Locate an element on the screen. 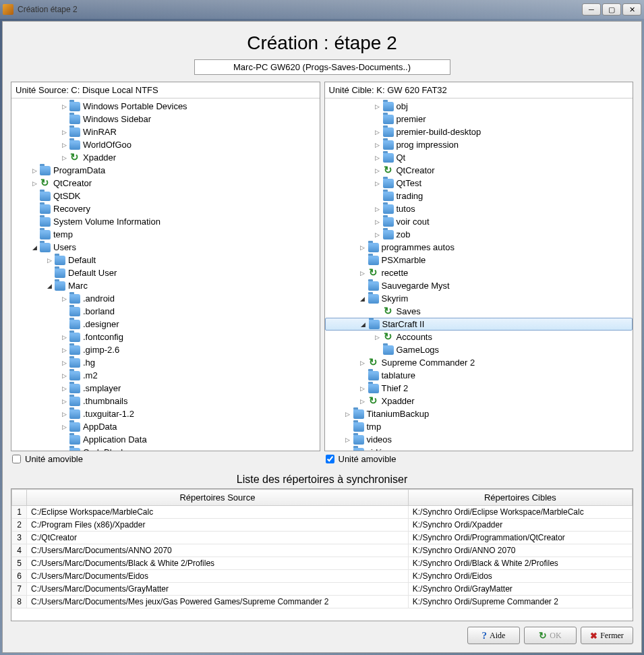  source-pane-header: Unité Source: C: Disque Local NTFS is located at coordinates (166, 90).